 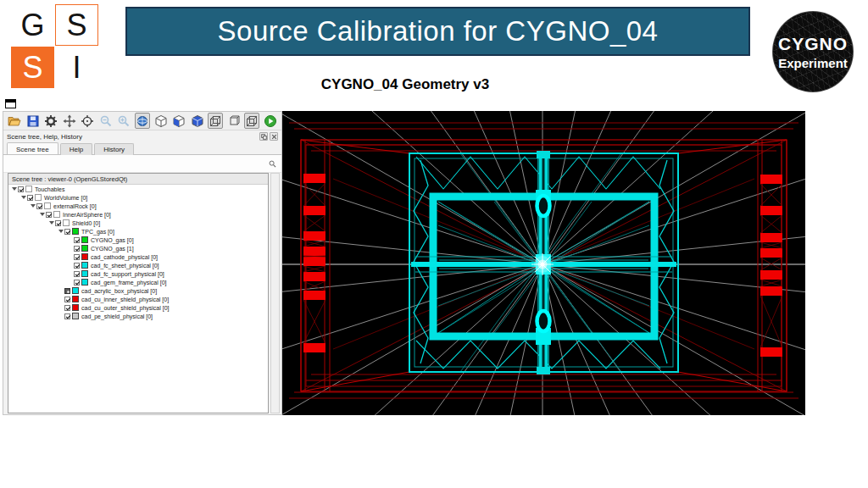 What do you see at coordinates (70, 120) in the screenshot?
I see `move-button` at bounding box center [70, 120].